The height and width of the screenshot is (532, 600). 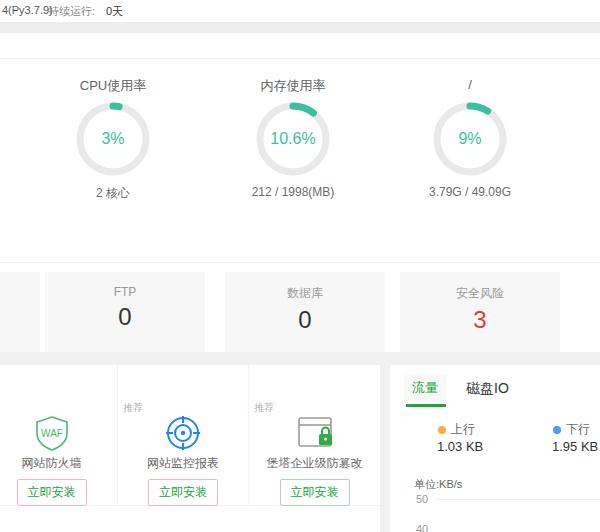 What do you see at coordinates (113, 140) in the screenshot?
I see `cpu-gauge: CPU使用率 3% 2 核心` at bounding box center [113, 140].